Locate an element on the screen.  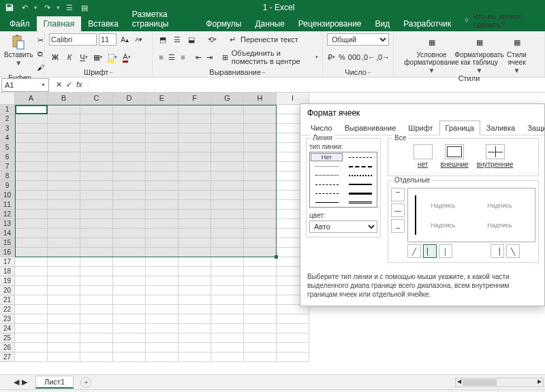
border-preview: Надпись Надпись Надпись Надпись is located at coordinates (471, 215).